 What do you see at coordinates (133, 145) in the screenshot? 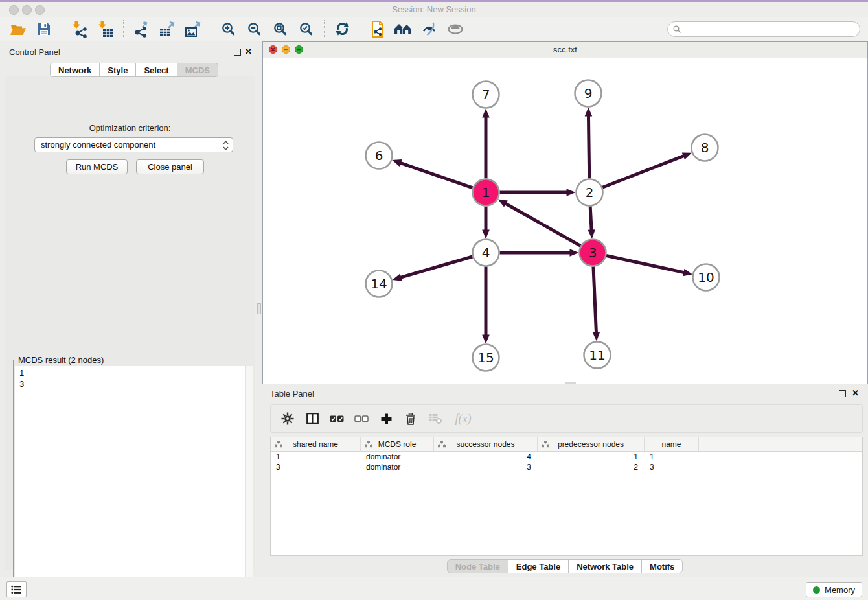
I see `criterion-select: strongly connected component` at bounding box center [133, 145].